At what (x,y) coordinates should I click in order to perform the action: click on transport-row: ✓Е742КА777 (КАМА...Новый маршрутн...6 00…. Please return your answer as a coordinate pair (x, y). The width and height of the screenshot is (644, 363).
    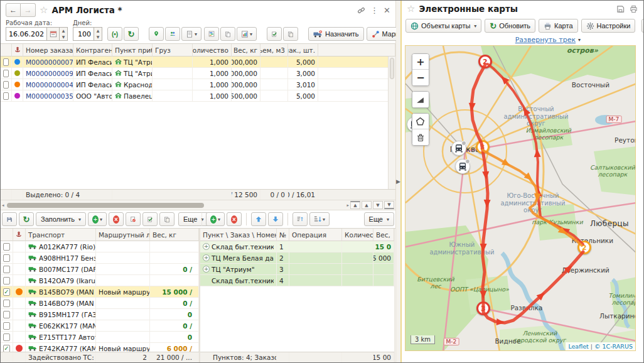
    Looking at the image, I should click on (100, 347).